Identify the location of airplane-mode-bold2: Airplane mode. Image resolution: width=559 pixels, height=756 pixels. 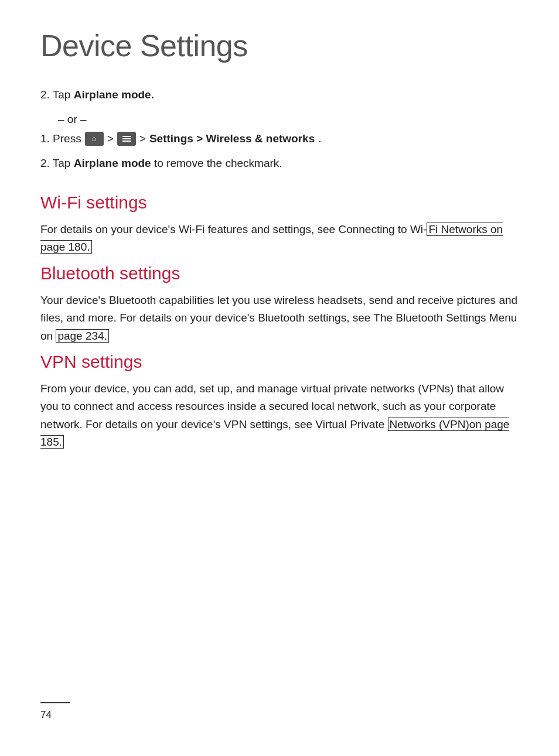
(113, 163).